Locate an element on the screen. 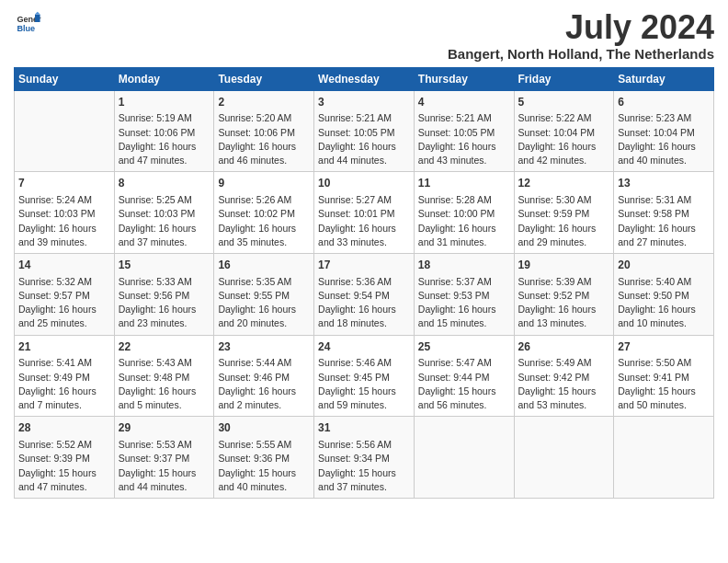 The width and height of the screenshot is (728, 563). cell-content: Sunrise: 5:20 AM Sunset: 10:06 PM Daylig… is located at coordinates (264, 140).